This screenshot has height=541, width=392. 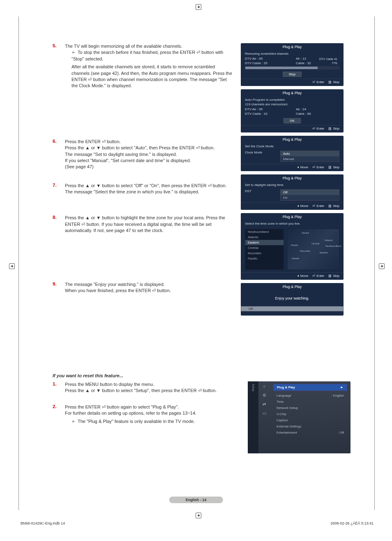 I want to click on tz-option-selected: Eastern, so click(x=265, y=243).